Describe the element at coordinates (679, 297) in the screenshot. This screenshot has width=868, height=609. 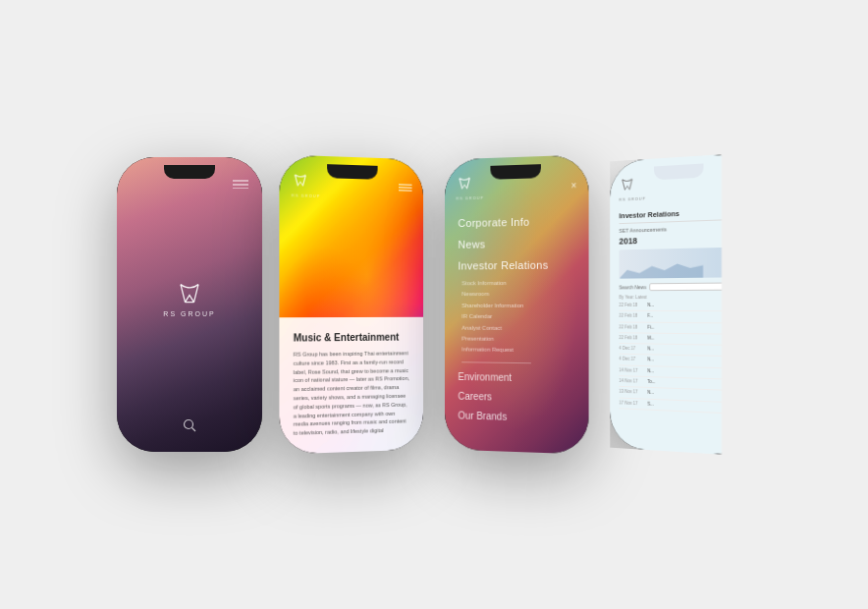
I see `phone-4-filter-label: By Year: Latest` at that location.